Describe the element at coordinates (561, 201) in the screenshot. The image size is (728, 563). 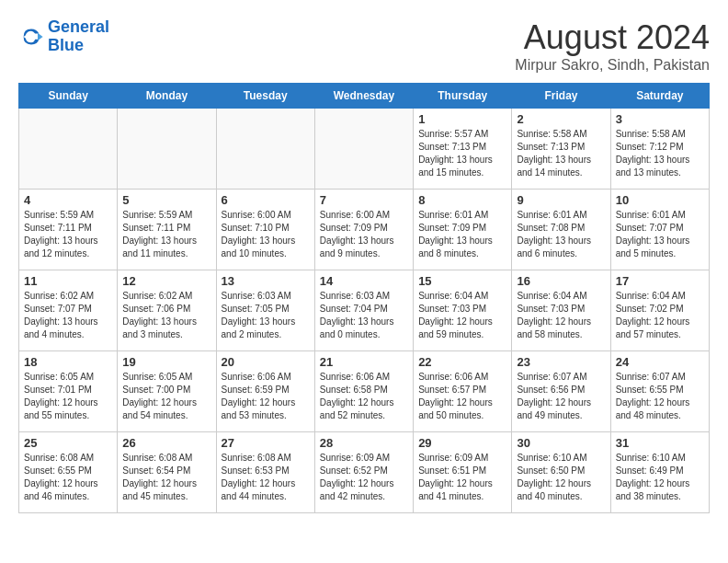
I see `day-number: 9` at that location.